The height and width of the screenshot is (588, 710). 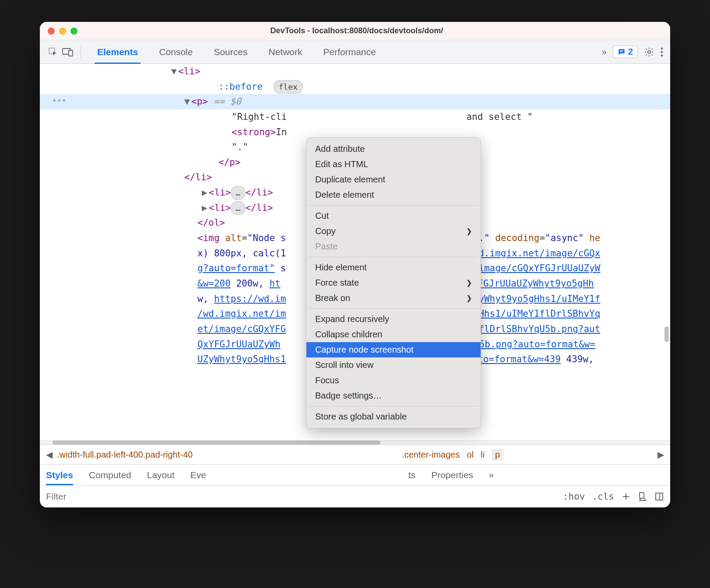 I want to click on menu-item-label: Badge settings…, so click(x=348, y=396).